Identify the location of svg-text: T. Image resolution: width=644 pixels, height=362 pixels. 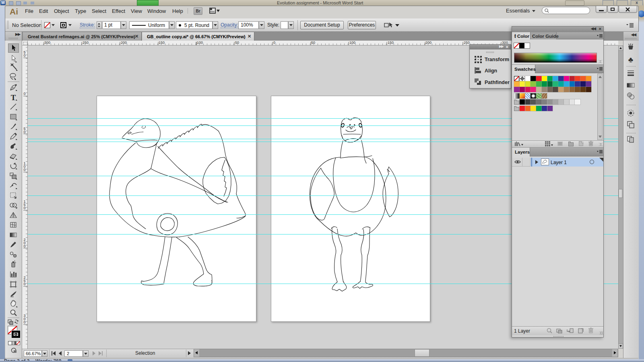
(14, 97).